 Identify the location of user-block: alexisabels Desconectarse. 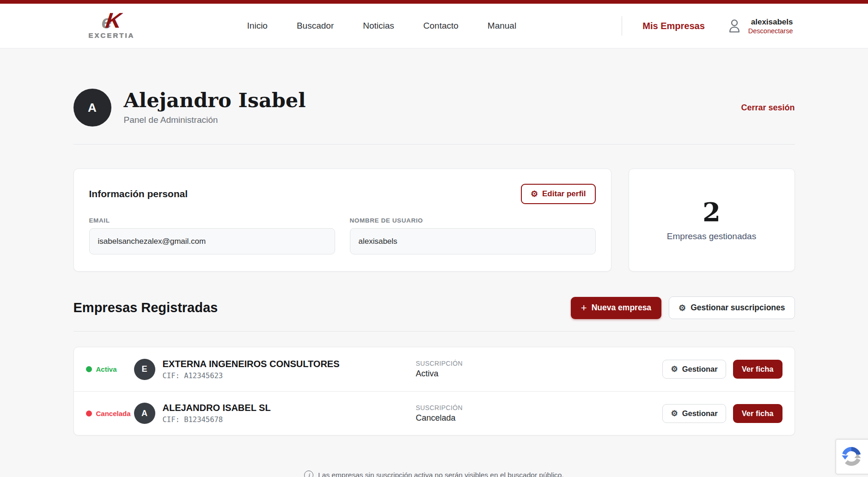
(771, 26).